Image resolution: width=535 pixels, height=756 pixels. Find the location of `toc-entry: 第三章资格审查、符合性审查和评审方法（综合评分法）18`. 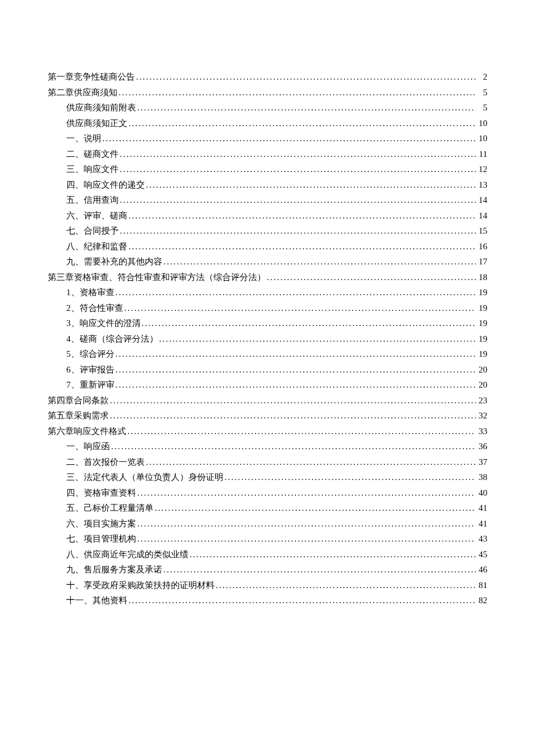

toc-entry: 第三章资格审查、符合性审查和评审方法（综合评分法）18 is located at coordinates (268, 278).